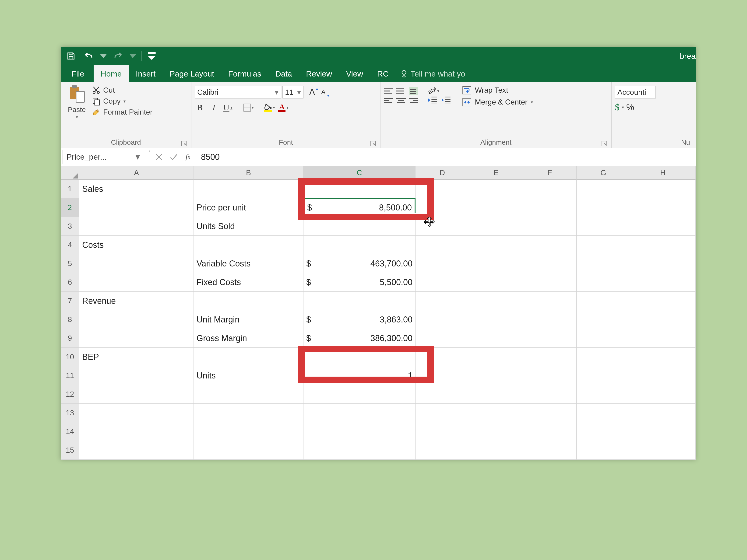 The height and width of the screenshot is (560, 747). I want to click on column-header: D, so click(442, 173).